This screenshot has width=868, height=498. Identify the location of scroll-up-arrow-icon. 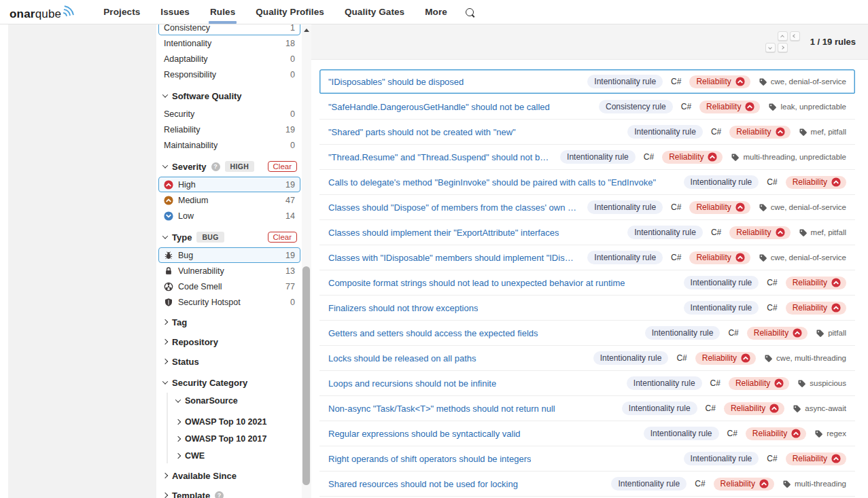
(307, 30).